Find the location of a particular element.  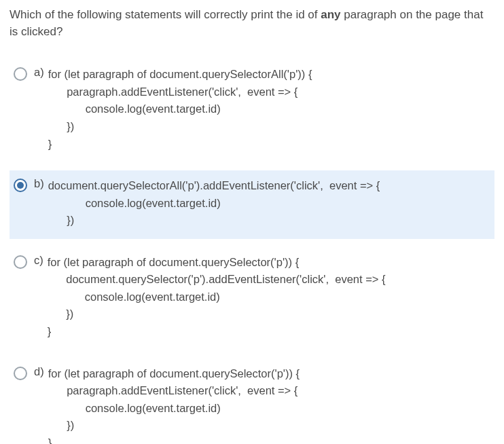

option-letter: a) is located at coordinates (39, 72).